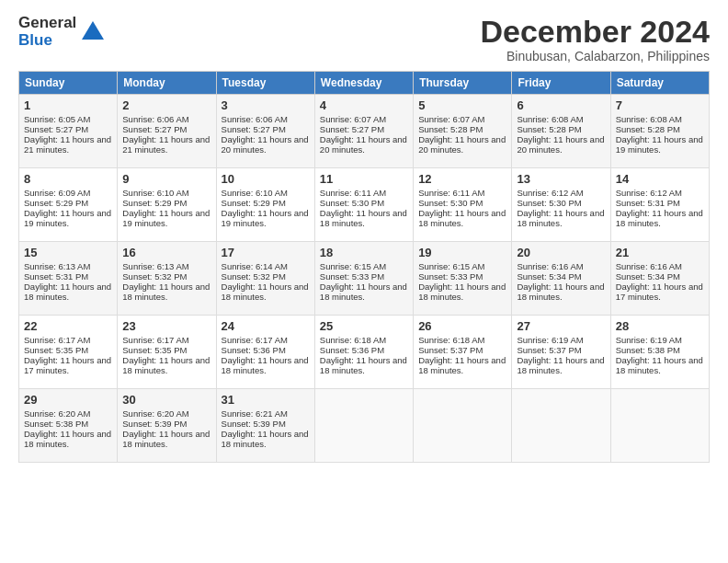 The height and width of the screenshot is (563, 728). I want to click on day-info: Daylight: 11 hours and 17 minutes., so click(660, 292).